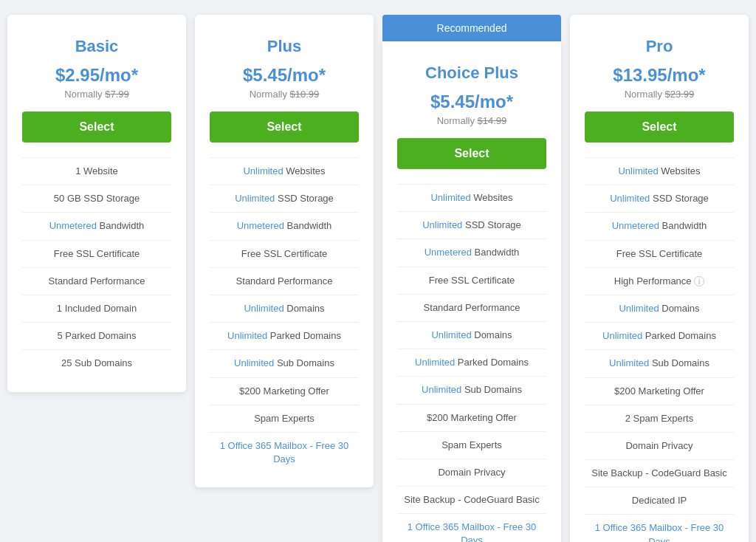 The image size is (756, 542). Describe the element at coordinates (472, 73) in the screenshot. I see `plan-name: Choice Plus` at that location.